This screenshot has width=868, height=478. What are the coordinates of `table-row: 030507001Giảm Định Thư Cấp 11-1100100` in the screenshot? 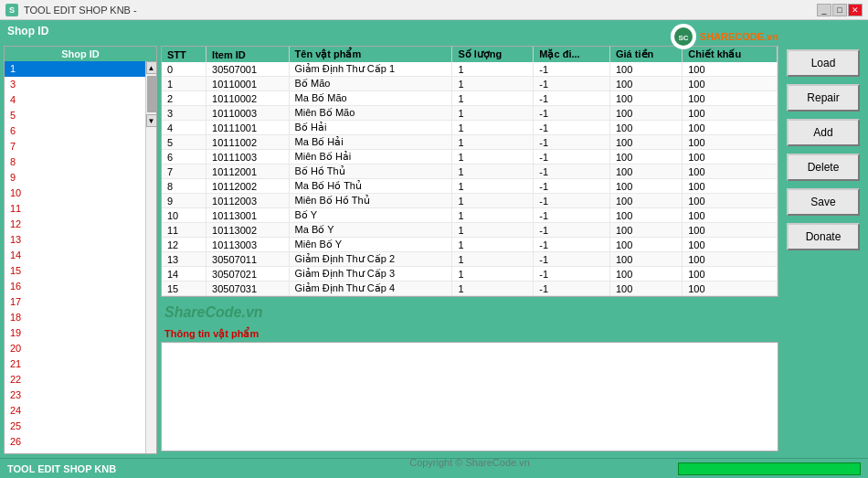 It's located at (470, 69).